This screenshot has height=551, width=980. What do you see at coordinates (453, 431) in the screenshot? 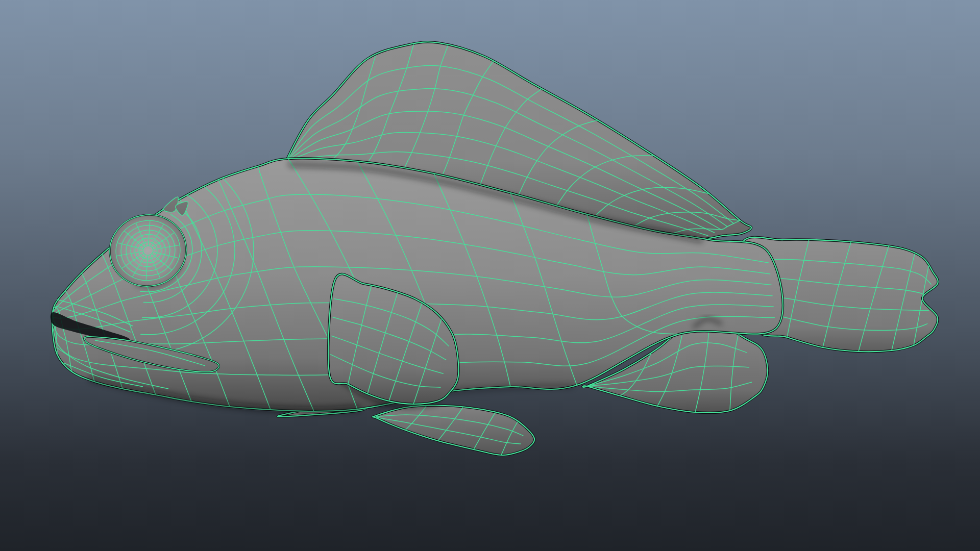
I see `pelvic-fin` at bounding box center [453, 431].